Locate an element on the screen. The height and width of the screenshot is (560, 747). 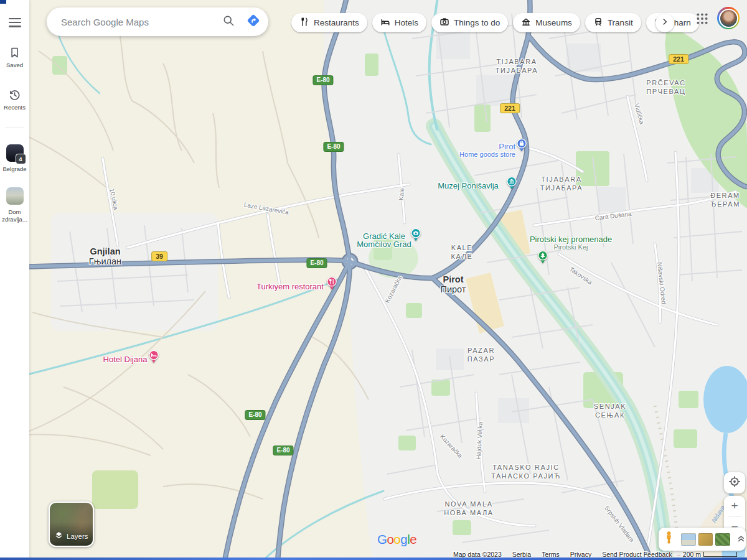
belgrade-thumbnail: 4 is located at coordinates (15, 153).